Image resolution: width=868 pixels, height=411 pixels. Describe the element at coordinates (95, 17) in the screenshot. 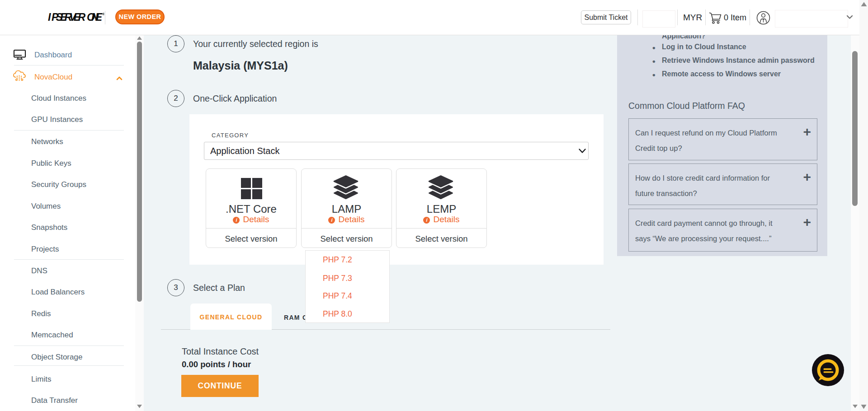

I see `svg-text: ONE` at that location.